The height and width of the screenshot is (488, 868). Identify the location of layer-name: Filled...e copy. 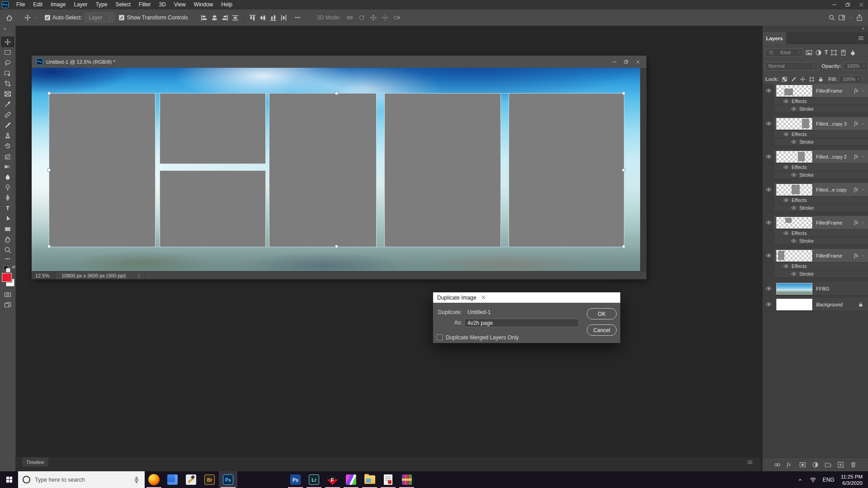
(835, 190).